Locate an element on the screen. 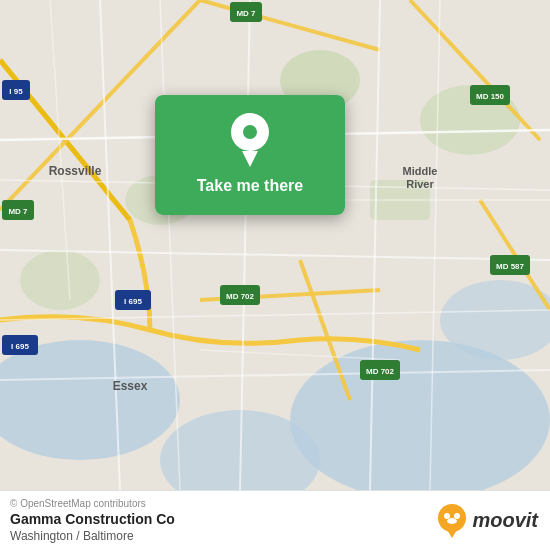 This screenshot has height=550, width=550. take-me-there-button: Take me there is located at coordinates (250, 184).